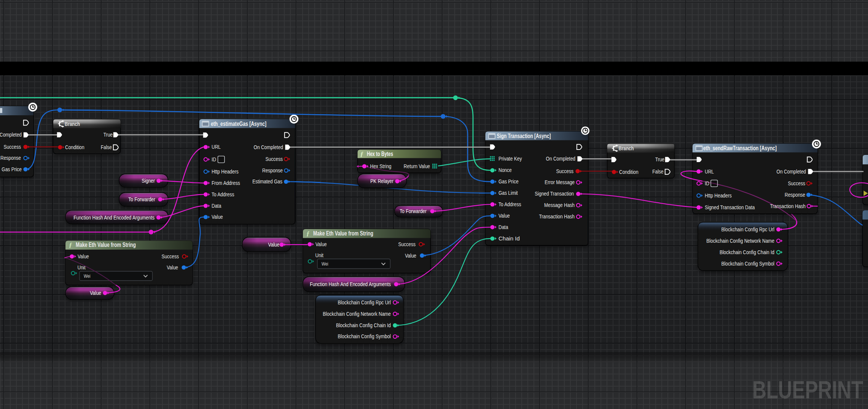 This screenshot has width=868, height=409. Describe the element at coordinates (554, 193) in the screenshot. I see `svg-text: Signed Transaction` at that location.